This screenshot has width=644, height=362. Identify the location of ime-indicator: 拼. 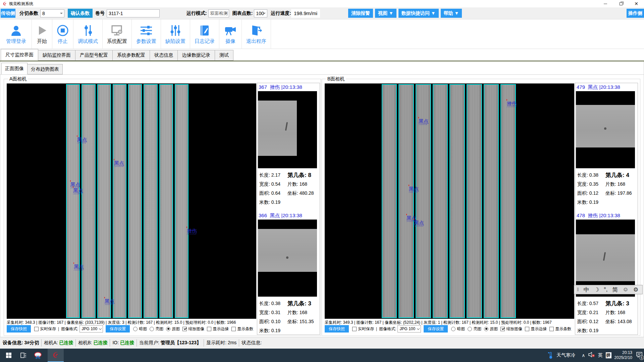
(608, 355).